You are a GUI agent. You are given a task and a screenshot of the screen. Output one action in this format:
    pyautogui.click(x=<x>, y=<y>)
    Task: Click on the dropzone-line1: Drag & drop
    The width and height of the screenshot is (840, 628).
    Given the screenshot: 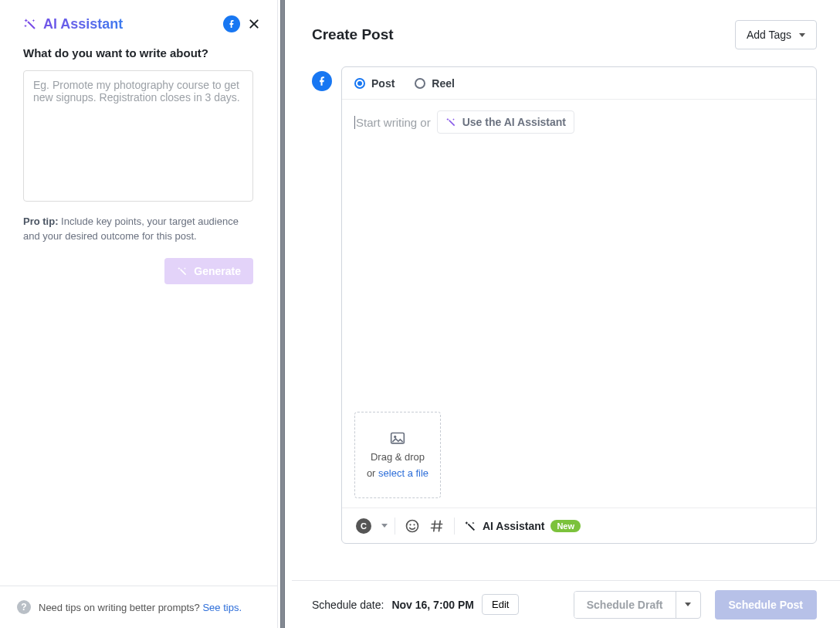 What is the action you would take?
    pyautogui.click(x=398, y=457)
    